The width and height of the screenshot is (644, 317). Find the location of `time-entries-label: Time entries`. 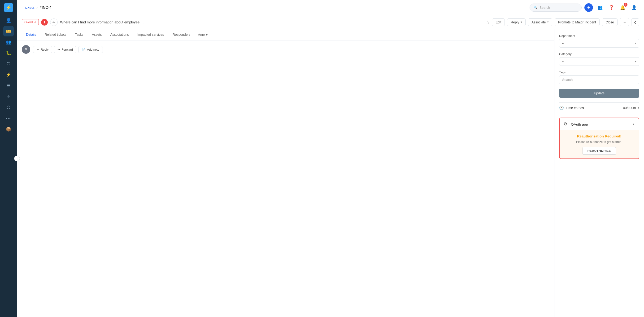

time-entries-label: Time entries is located at coordinates (594, 108).